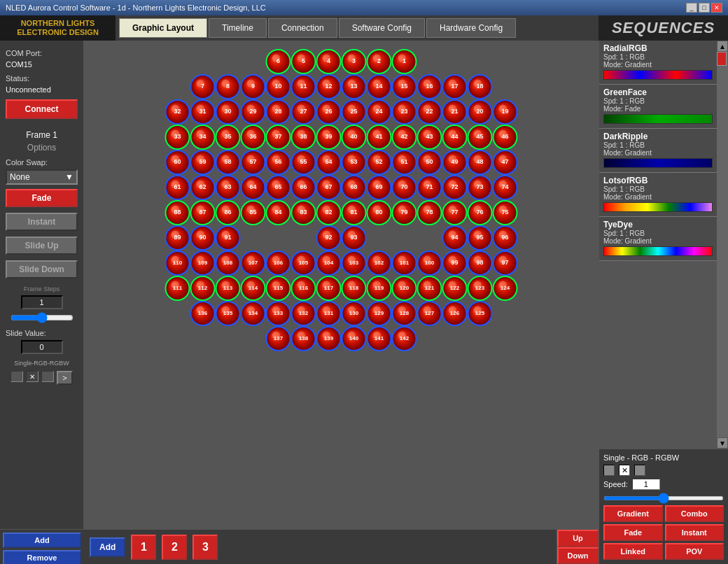 Image resolution: width=728 pixels, height=564 pixels. What do you see at coordinates (658, 234) in the screenshot?
I see `seq-spd-5: Spd: 1 : RGB` at bounding box center [658, 234].